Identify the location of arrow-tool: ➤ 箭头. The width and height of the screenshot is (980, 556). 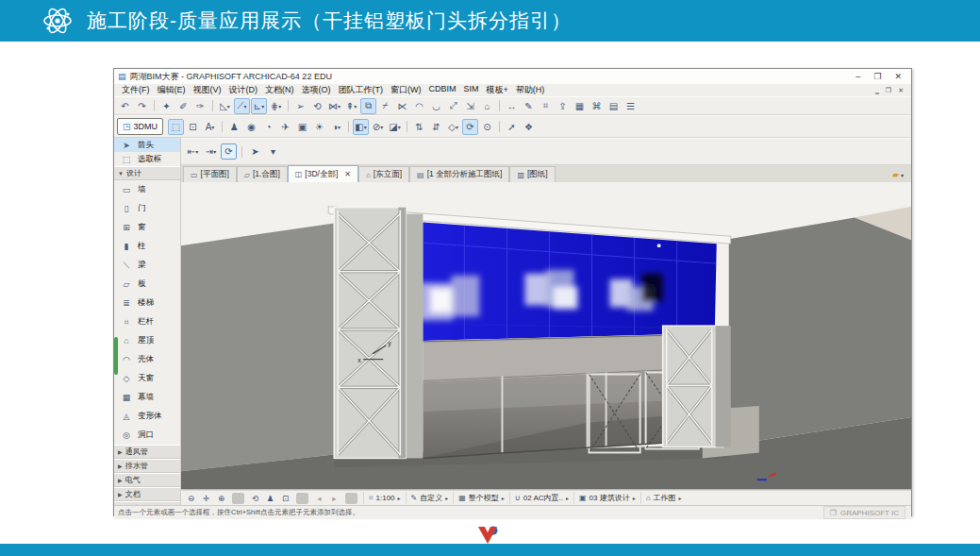
(147, 145).